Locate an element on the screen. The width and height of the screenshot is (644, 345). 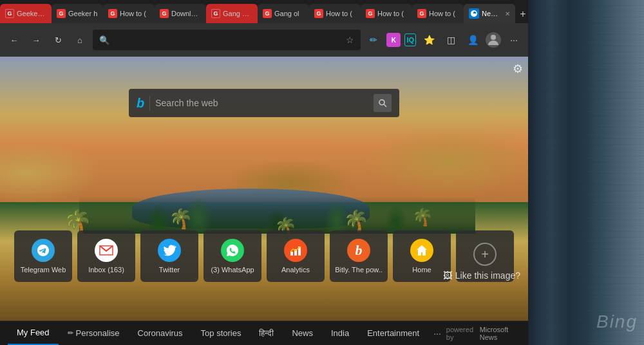
tab-7: G How to ( is located at coordinates (335, 14).